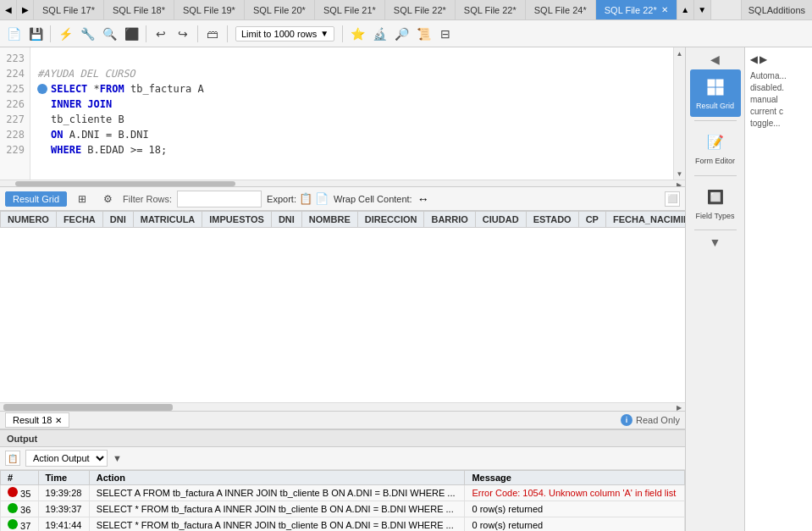  What do you see at coordinates (423, 34) in the screenshot?
I see `script-btn: 📜` at bounding box center [423, 34].